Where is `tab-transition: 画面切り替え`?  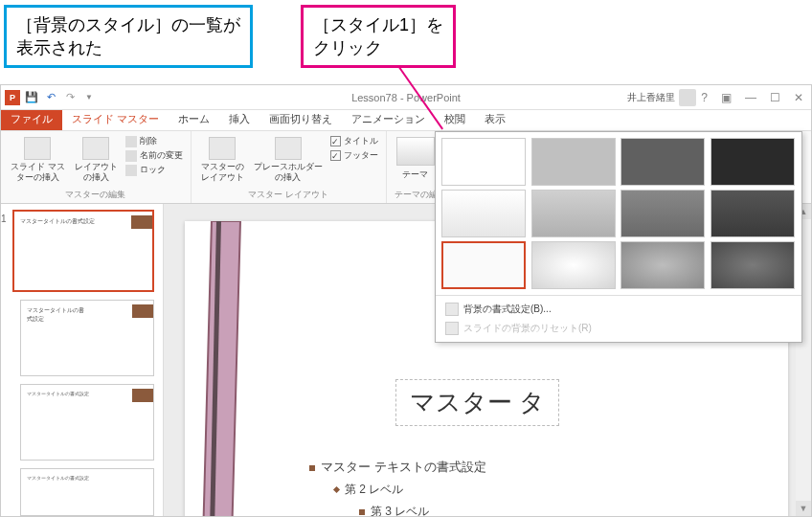 tab-transition: 画面切り替え is located at coordinates (301, 119).